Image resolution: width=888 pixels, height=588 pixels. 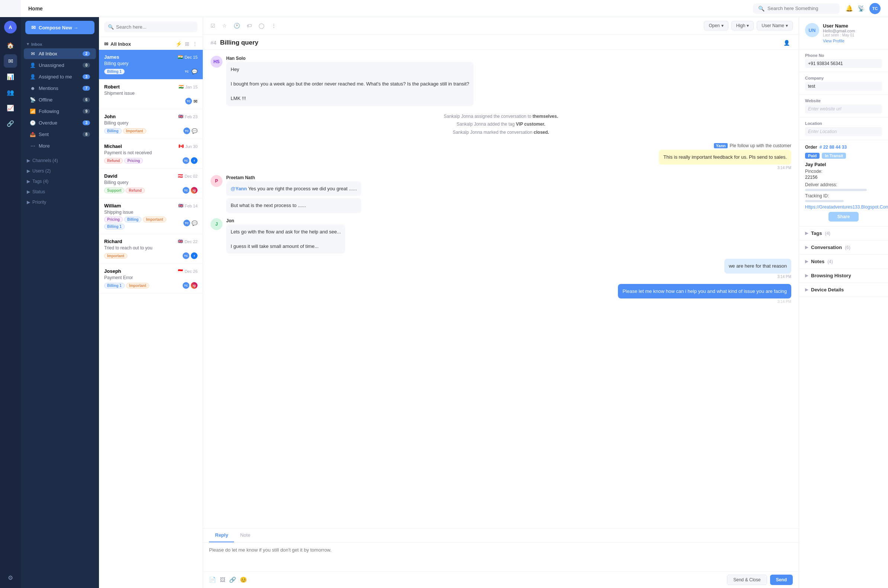 What do you see at coordinates (716, 26) in the screenshot?
I see `status-open-button: Open ▾` at bounding box center [716, 26].